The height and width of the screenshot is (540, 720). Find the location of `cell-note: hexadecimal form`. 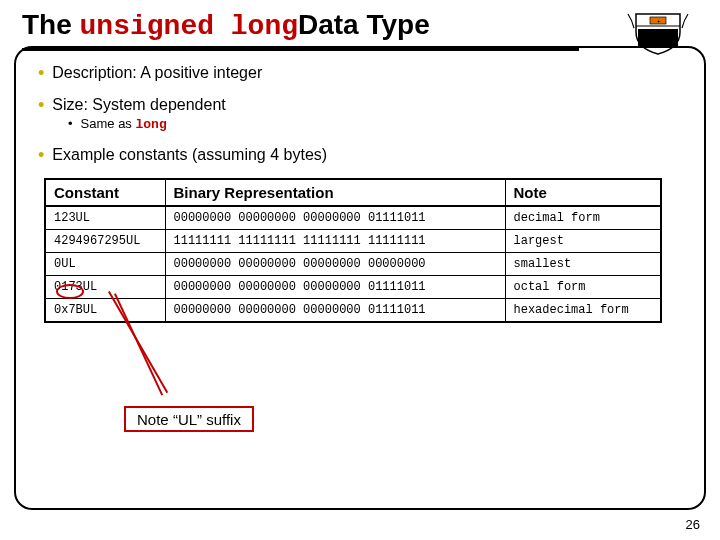

cell-note: hexadecimal form is located at coordinates (583, 311).